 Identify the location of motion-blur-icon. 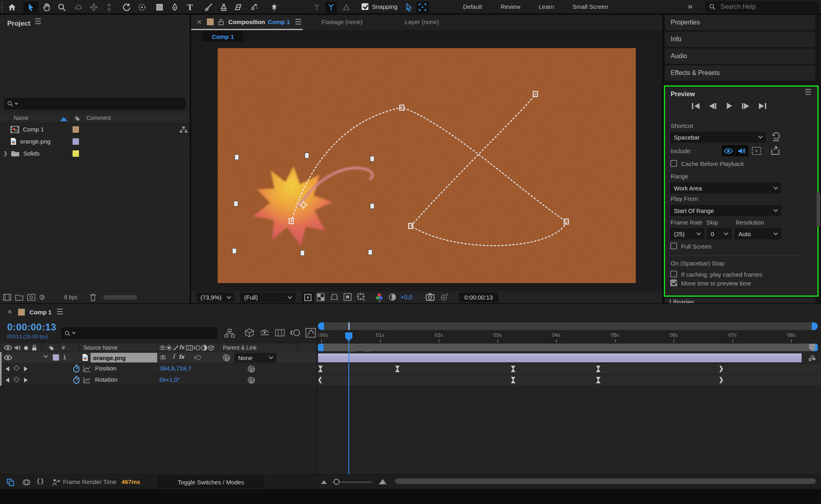
(295, 333).